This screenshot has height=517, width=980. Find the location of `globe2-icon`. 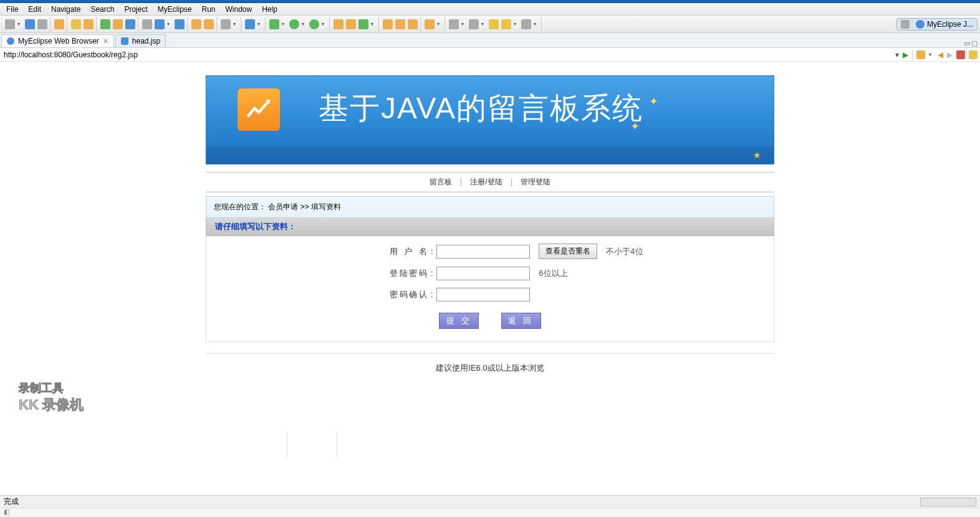

globe2-icon is located at coordinates (160, 24).